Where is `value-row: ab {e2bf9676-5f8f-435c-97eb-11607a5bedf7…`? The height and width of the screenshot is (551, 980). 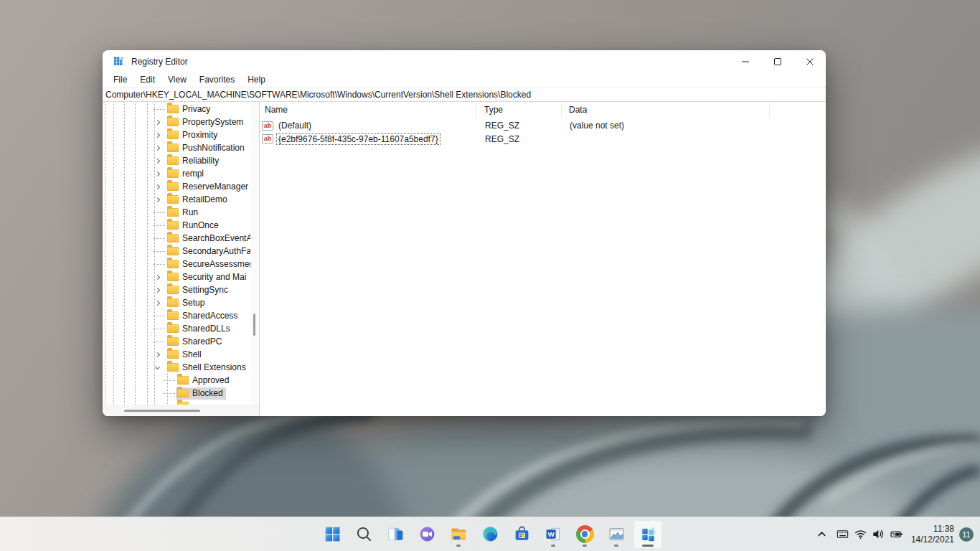
value-row: ab {e2bf9676-5f8f-435c-97eb-11607a5bedf7… is located at coordinates (542, 139).